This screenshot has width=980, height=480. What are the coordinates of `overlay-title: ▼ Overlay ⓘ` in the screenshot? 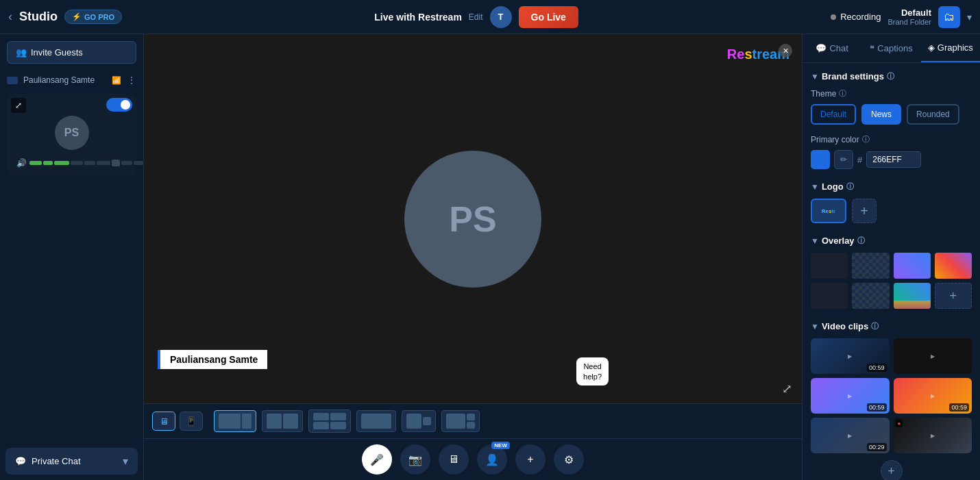 It's located at (891, 241).